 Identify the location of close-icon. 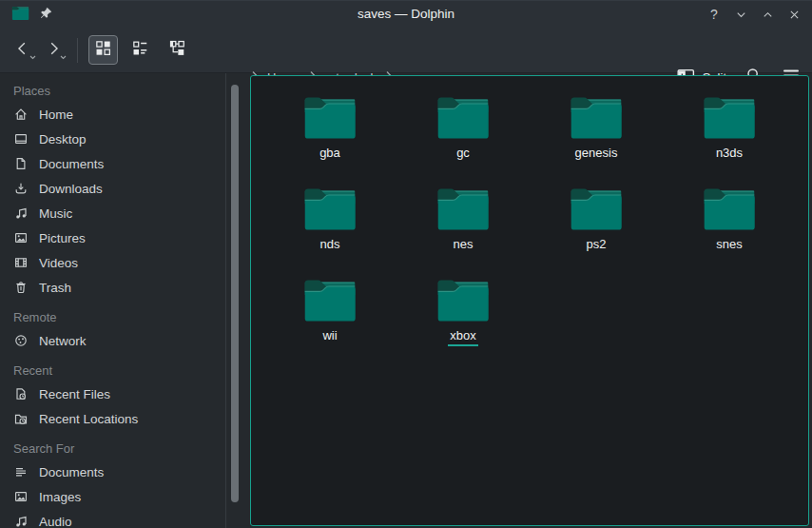
(795, 15).